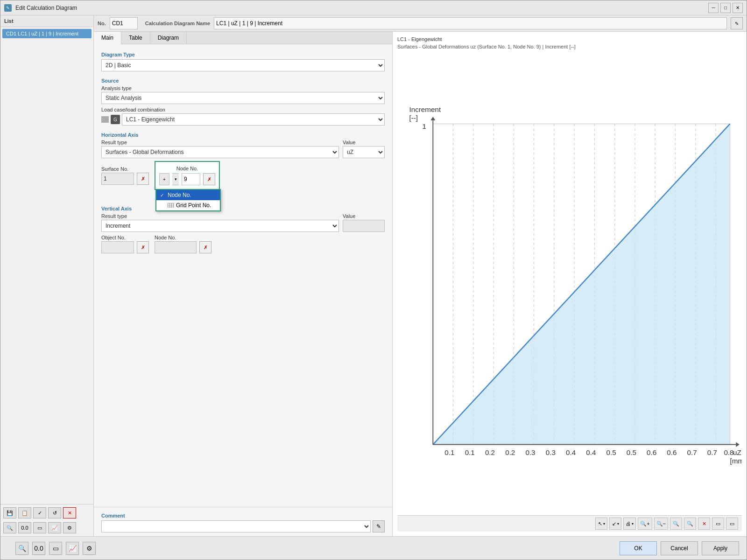 This screenshot has height=560, width=747. Describe the element at coordinates (243, 244) in the screenshot. I see `v-nos-row: Object No. ✗ Node No.` at that location.